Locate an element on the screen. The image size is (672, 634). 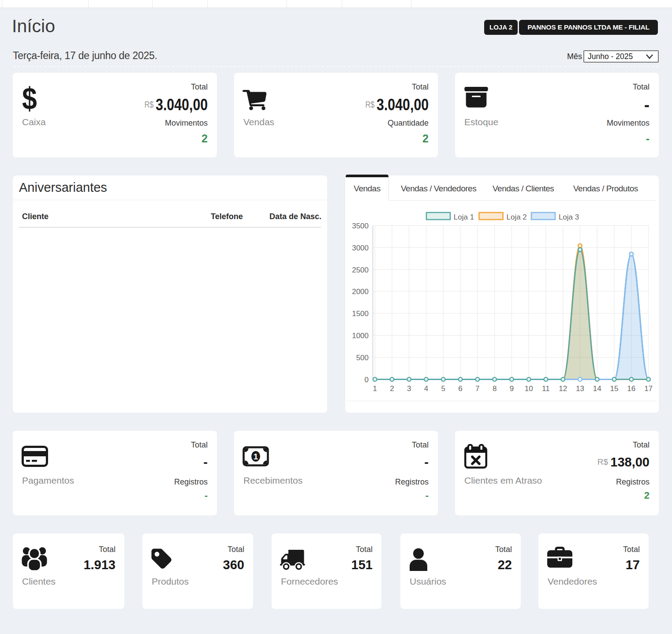
svg-text: 3 is located at coordinates (409, 389).